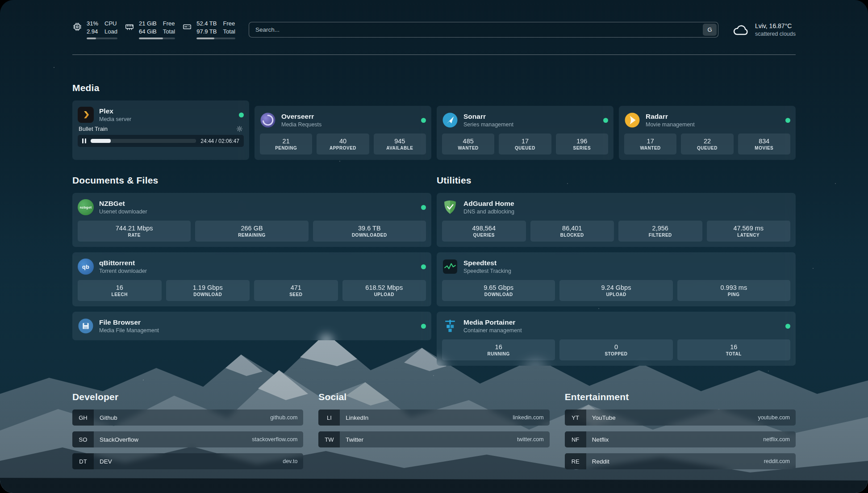 The image size is (868, 493). I want to click on service-card-speedtest: Speedtest Speedtest Tracking 9.65 Gbps D…, so click(616, 280).